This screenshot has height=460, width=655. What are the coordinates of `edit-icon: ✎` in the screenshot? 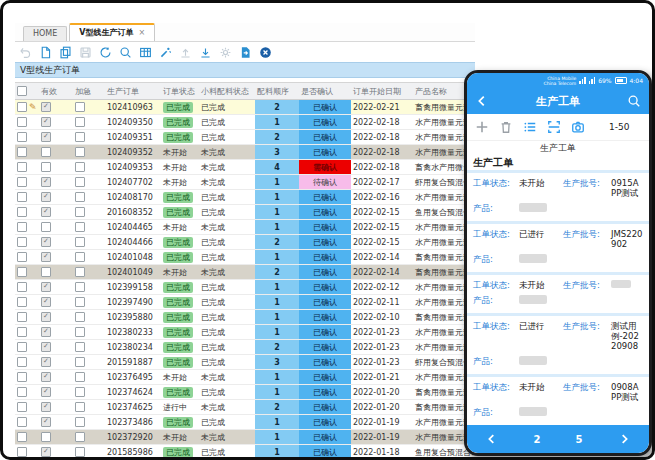 It's located at (33, 108).